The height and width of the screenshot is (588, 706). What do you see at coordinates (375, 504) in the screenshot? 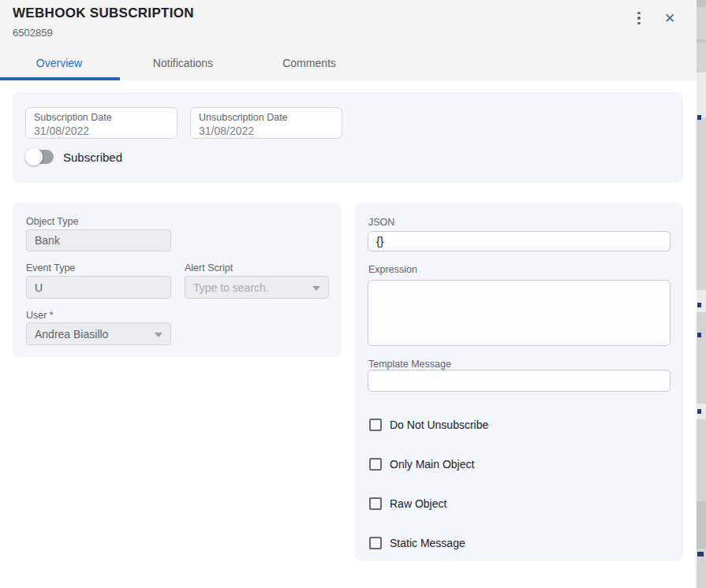
I see `raw-object-checkbox` at bounding box center [375, 504].